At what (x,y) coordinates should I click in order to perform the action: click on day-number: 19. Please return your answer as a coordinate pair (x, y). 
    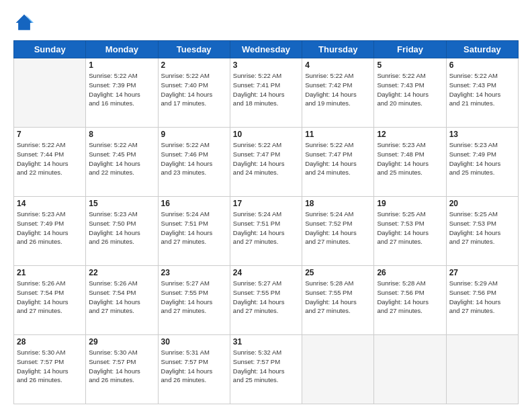
    Looking at the image, I should click on (410, 203).